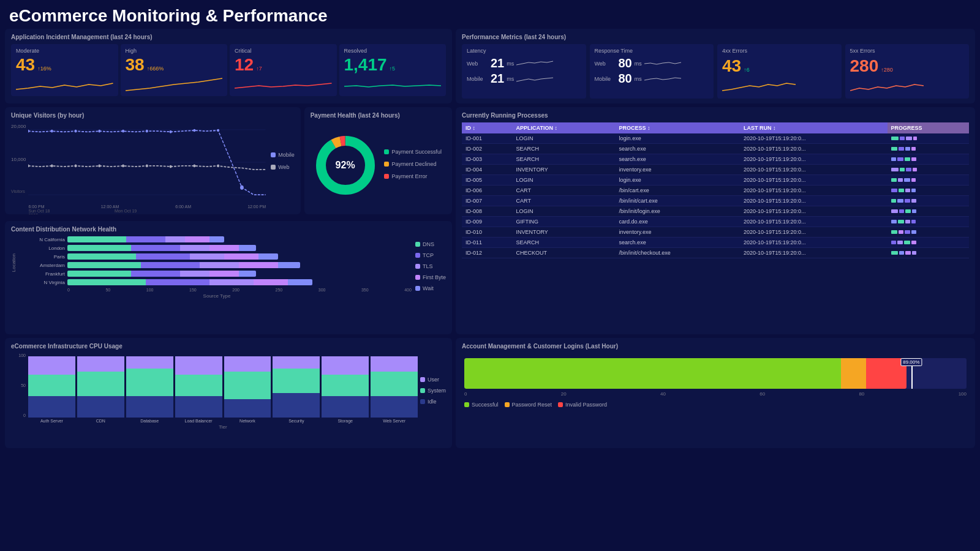 This screenshot has width=980, height=551. I want to click on resolved-change: ↑5, so click(393, 69).